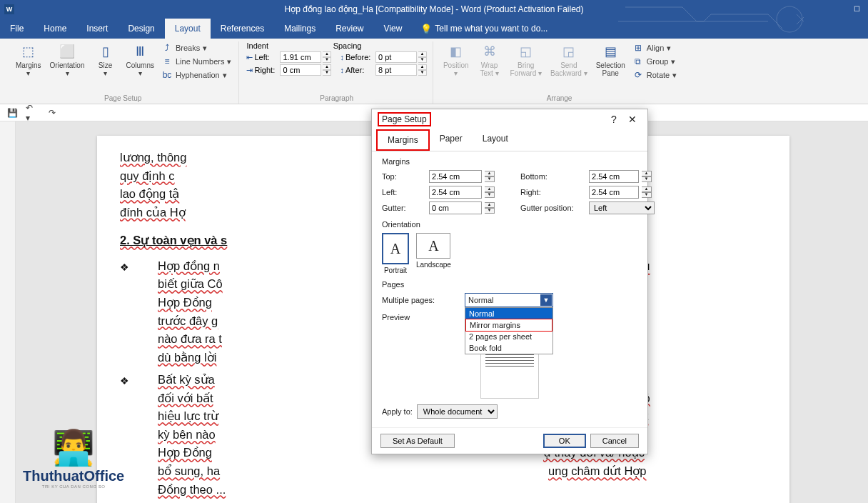  I want to click on spacing-after-spinner: ▲▼, so click(423, 70).